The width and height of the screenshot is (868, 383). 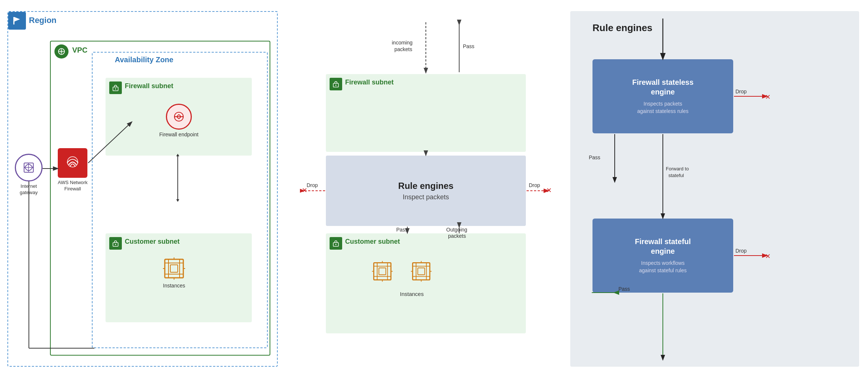 What do you see at coordinates (663, 87) in the screenshot?
I see `stateless-engine-title: Firewall statelessengine` at bounding box center [663, 87].